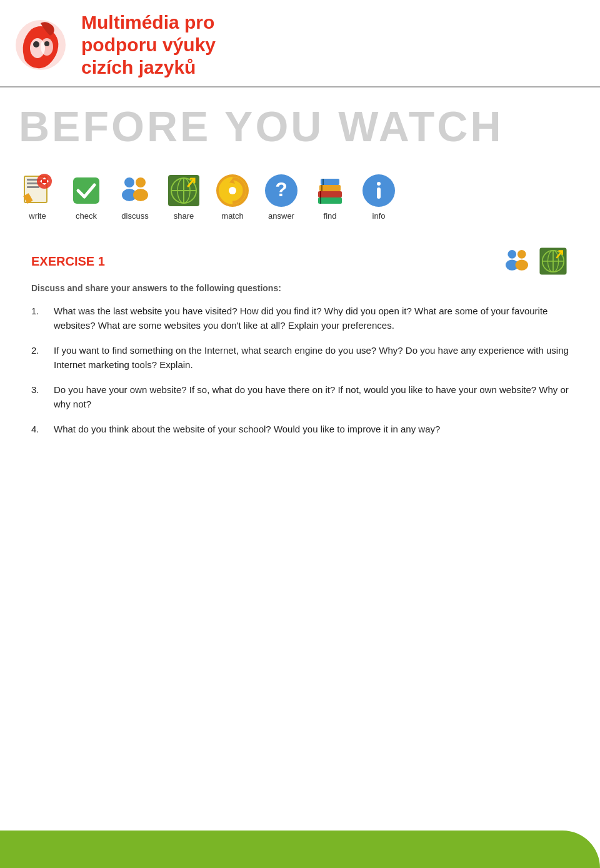  What do you see at coordinates (86, 191) in the screenshot?
I see `check-icon` at bounding box center [86, 191].